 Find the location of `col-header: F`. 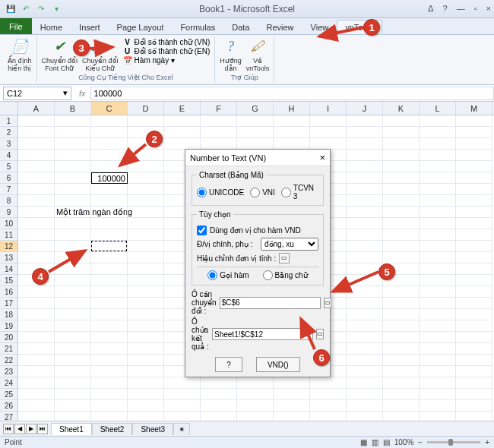

col-header: F is located at coordinates (219, 108).